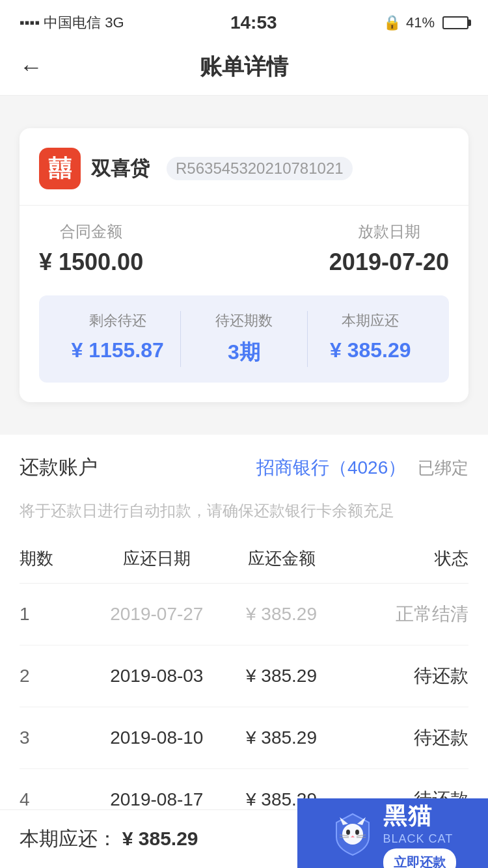 This screenshot has height=868, width=488. I want to click on cell-amount-3: ¥ 385.29, so click(282, 738).